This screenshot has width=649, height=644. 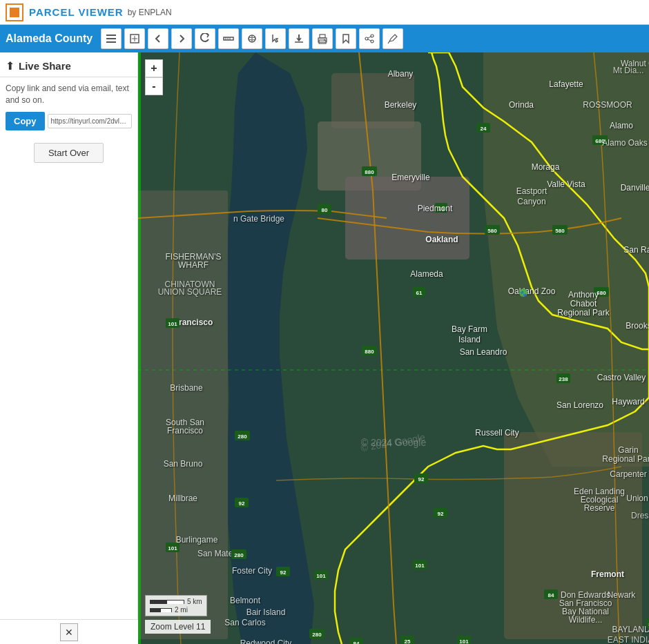 I want to click on svg-text: 80, so click(x=324, y=210).